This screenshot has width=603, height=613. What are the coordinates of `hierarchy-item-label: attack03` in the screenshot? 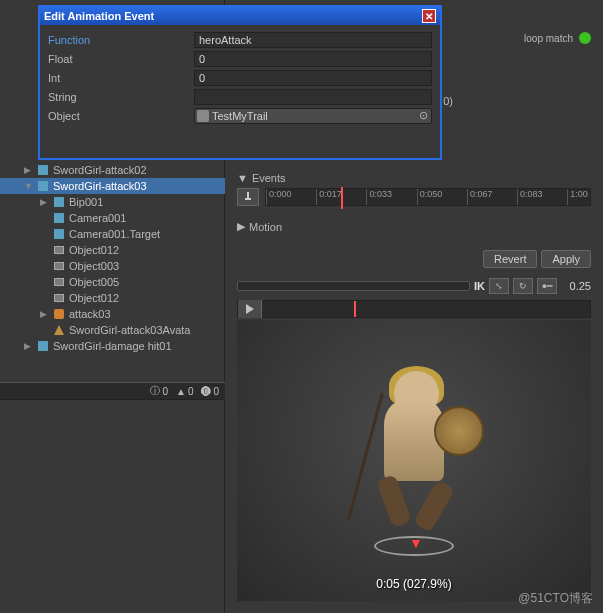 It's located at (90, 314).